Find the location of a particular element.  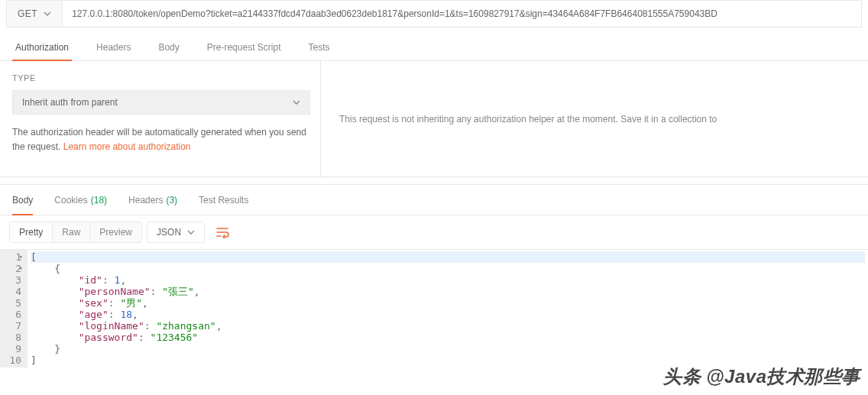

resp-tab-cookies: Cookies (18) is located at coordinates (81, 200).